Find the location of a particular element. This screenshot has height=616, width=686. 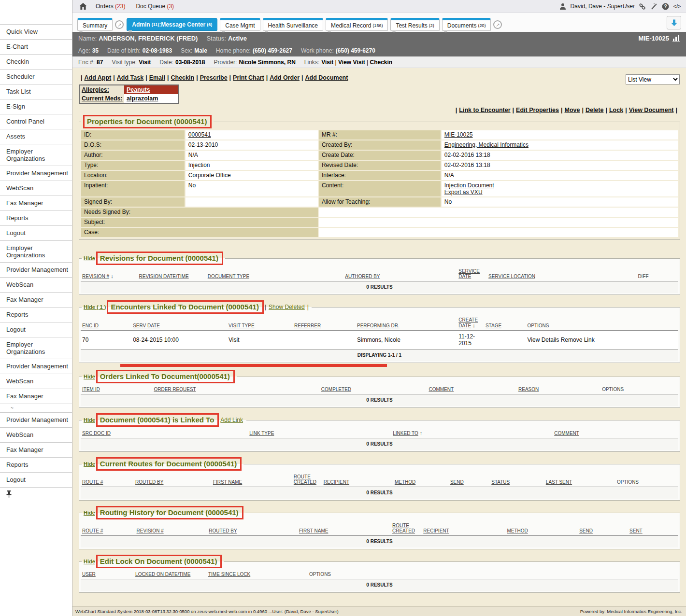

tab-medical-record-156: Medical Record (156) is located at coordinates (357, 24).